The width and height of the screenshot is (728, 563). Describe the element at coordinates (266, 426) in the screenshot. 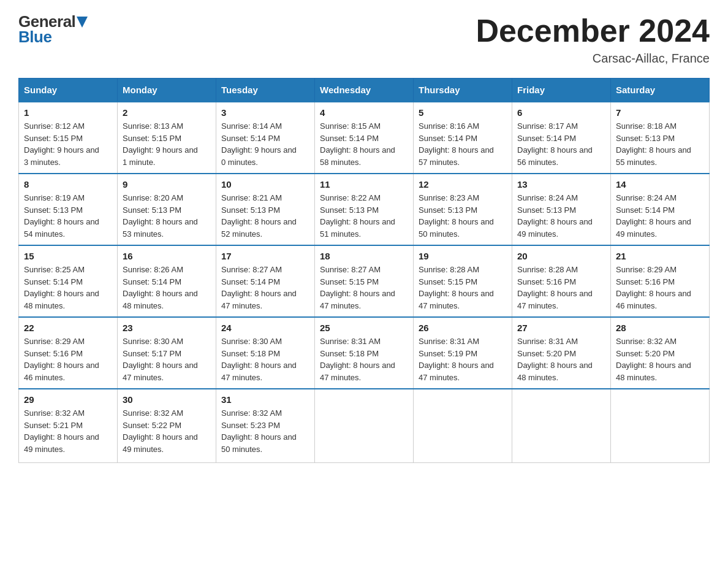

I see `calendar-day-cell: 31 Sunrise: 8:32 AM Sunset: 5:23 PM Dayl…` at that location.